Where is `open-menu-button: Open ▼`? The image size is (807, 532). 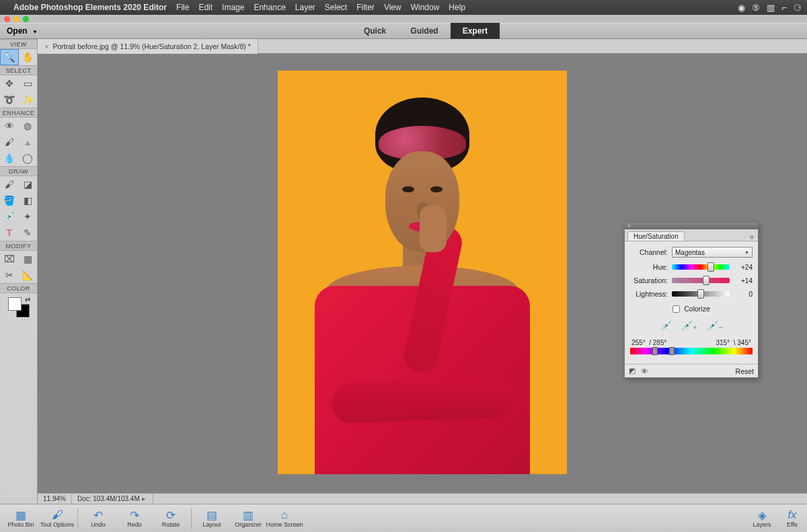
open-menu-button: Open ▼ is located at coordinates (22, 31).